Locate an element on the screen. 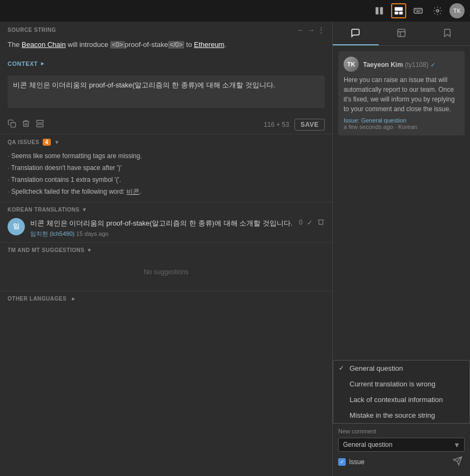 The height and width of the screenshot is (476, 470). toolbar-left is located at coordinates (26, 124).